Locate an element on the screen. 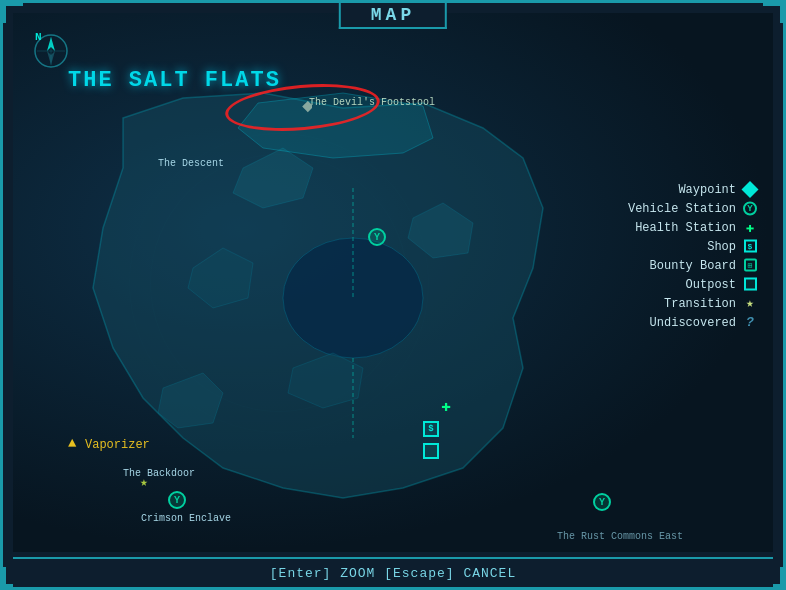  undiscovered-icon: ? is located at coordinates (750, 322).